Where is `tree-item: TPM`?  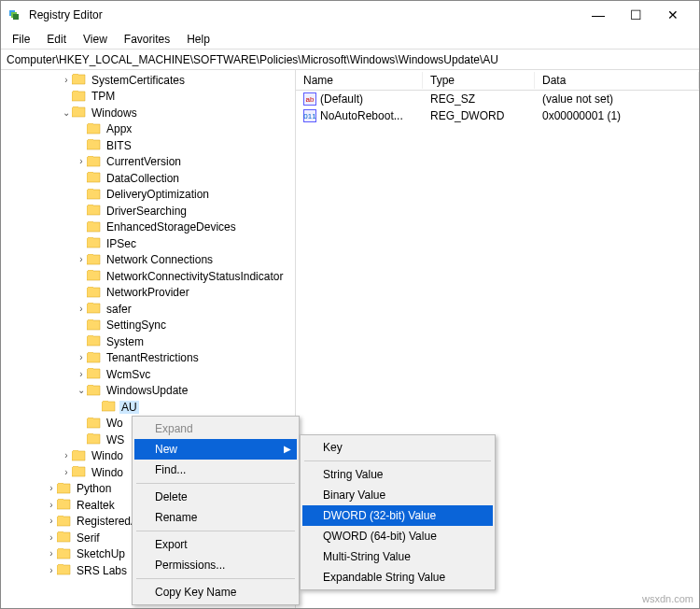
tree-item: TPM is located at coordinates (147, 97).